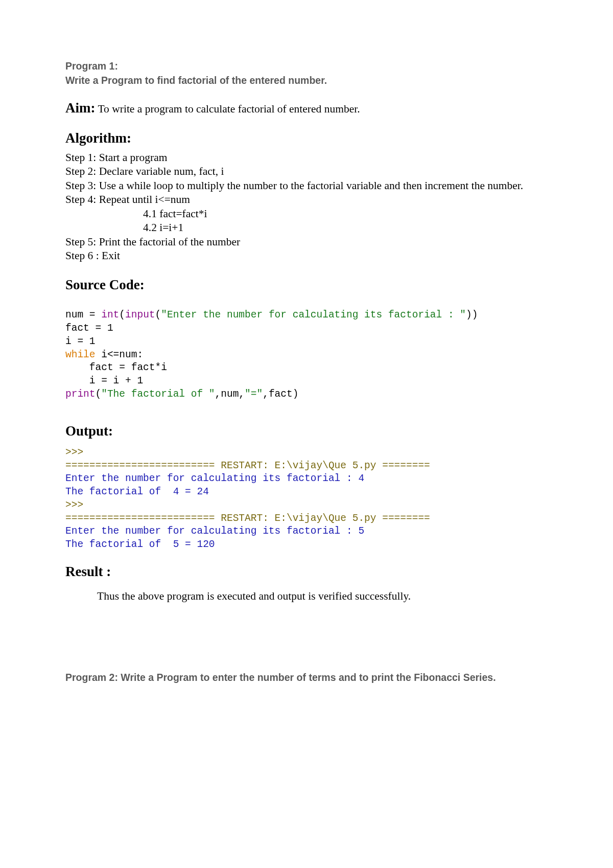  I want to click on output-restart-2: ========================= RESTART: E:\vi…, so click(248, 518).